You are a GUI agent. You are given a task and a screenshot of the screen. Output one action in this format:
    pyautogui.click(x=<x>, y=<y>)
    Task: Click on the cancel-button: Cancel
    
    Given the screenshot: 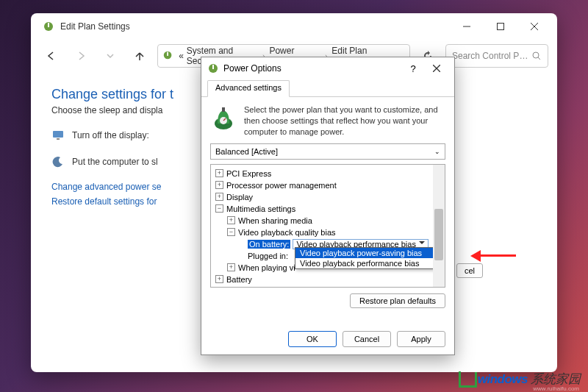 What is the action you would take?
    pyautogui.click(x=367, y=339)
    